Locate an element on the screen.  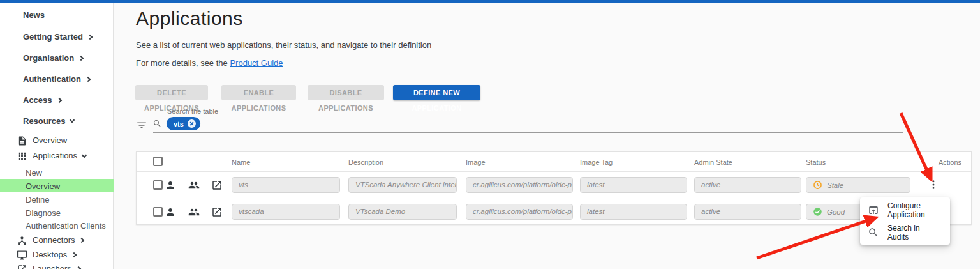
sidebar-item-organisation: Organisation is located at coordinates (57, 58).